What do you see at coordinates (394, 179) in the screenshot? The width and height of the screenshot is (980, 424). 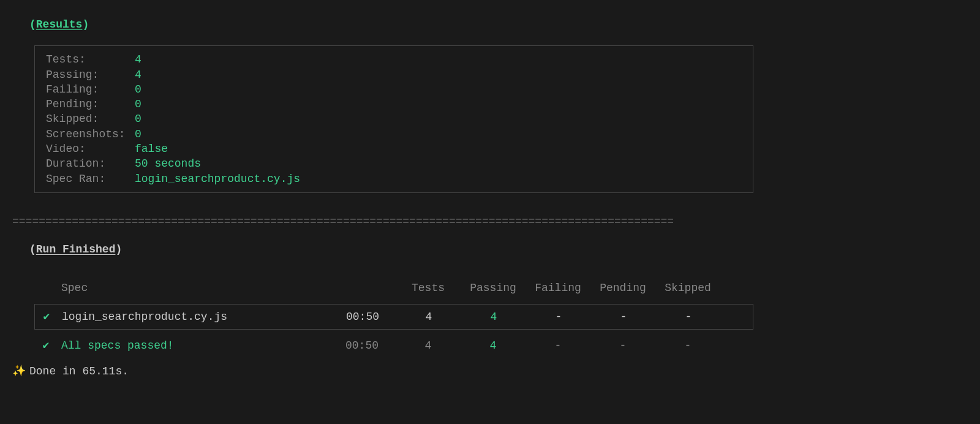 I see `stat-spec-ran: Spec Ran:login_searchproduct.cy.js` at bounding box center [394, 179].